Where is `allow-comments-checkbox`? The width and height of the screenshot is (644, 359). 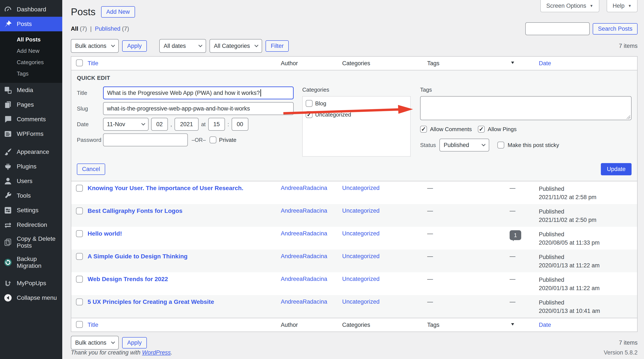 allow-comments-checkbox is located at coordinates (424, 129).